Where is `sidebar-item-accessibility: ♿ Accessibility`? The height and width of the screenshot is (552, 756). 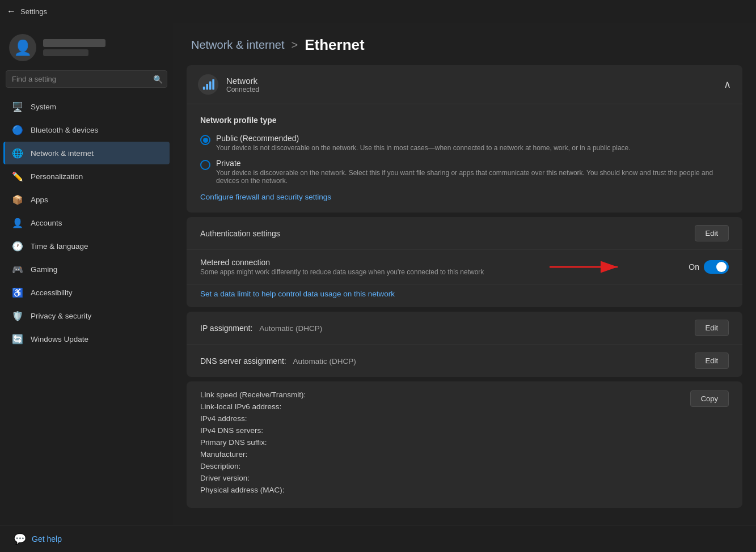 sidebar-item-accessibility: ♿ Accessibility is located at coordinates (86, 292).